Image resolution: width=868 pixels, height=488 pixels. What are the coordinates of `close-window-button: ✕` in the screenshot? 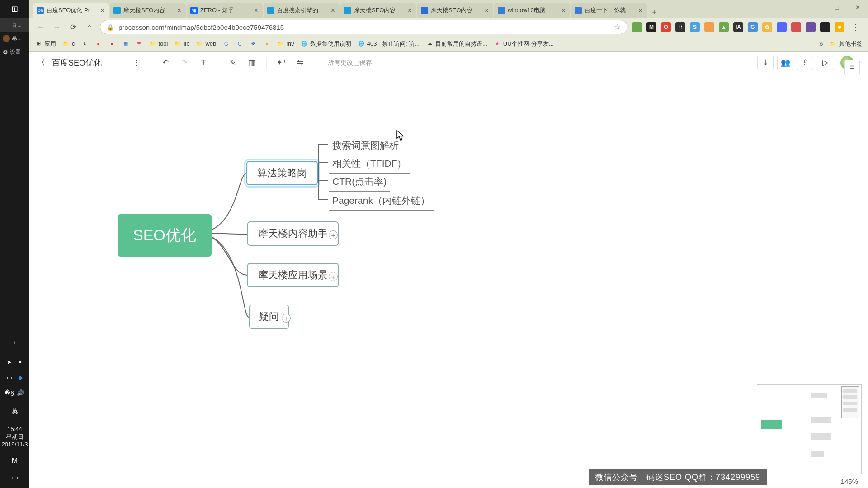 It's located at (858, 7).